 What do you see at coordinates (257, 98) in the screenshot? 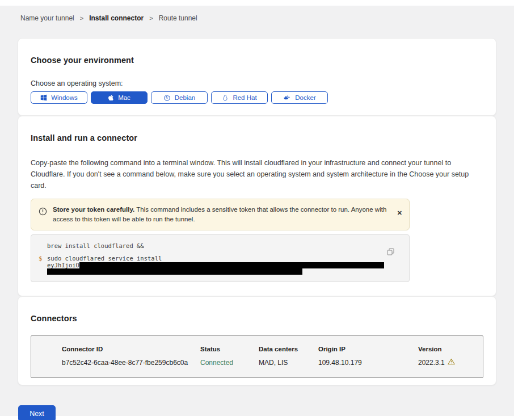
I see `os-button-group: Windows Mac Debian` at bounding box center [257, 98].